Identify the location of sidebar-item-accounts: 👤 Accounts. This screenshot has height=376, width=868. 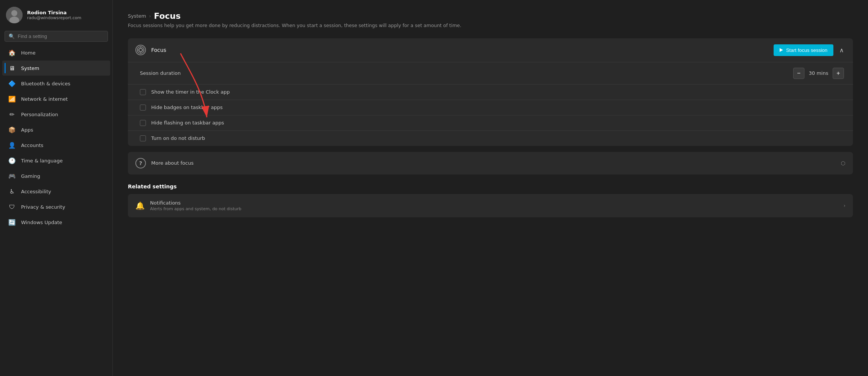
(56, 145).